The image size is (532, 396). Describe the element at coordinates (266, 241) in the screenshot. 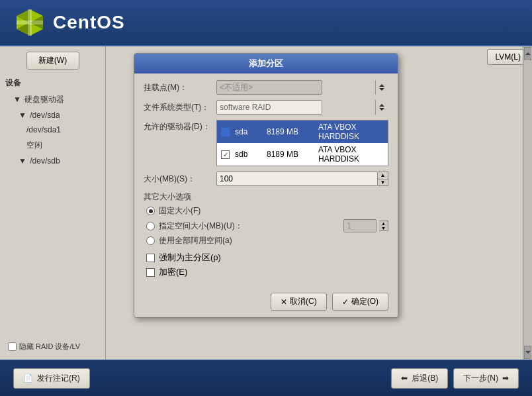

I see `use-all-row: 使用全部阿用空间(a)` at that location.